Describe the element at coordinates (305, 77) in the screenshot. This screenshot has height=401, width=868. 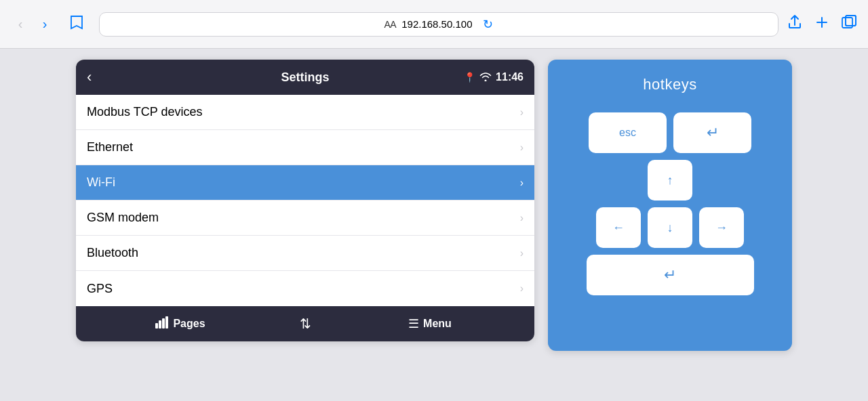
I see `status-bar: ‹ Settings 📍 11:46` at that location.